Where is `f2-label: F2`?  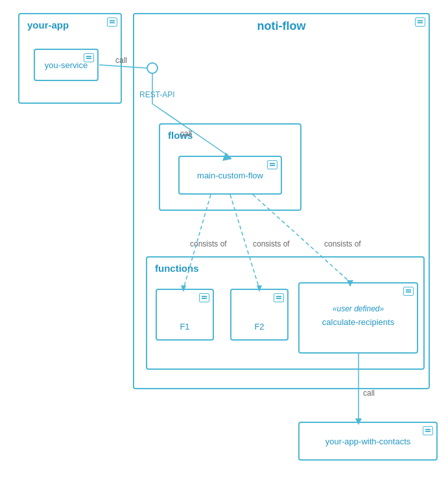
f2-label: F2 is located at coordinates (259, 327).